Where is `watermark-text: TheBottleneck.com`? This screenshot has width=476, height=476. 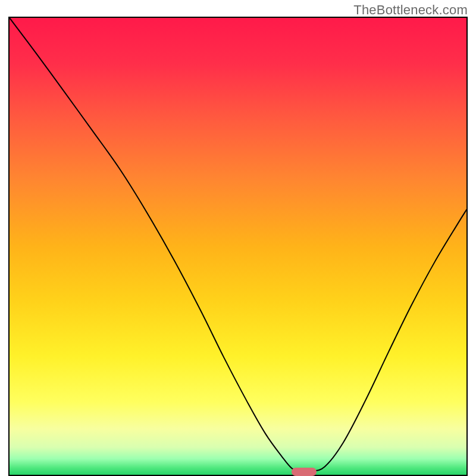 watermark-text: TheBottleneck.com is located at coordinates (411, 10).